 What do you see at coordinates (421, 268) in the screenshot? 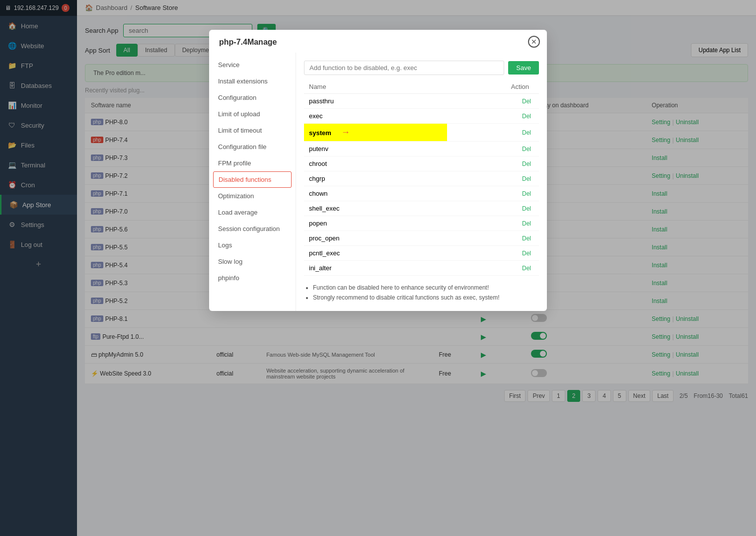
I see `function-row: ini_alter Del` at bounding box center [421, 268].